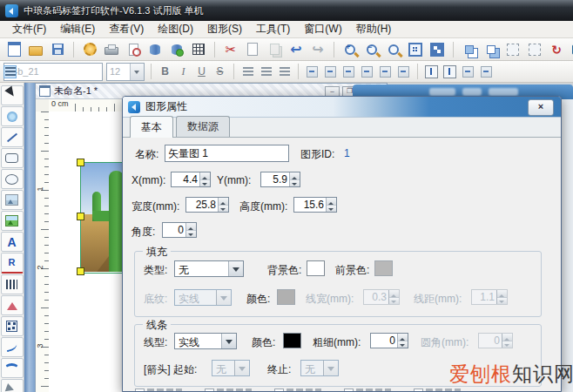 The image size is (573, 392). I want to click on menu-file: 文件(F), so click(30, 30).